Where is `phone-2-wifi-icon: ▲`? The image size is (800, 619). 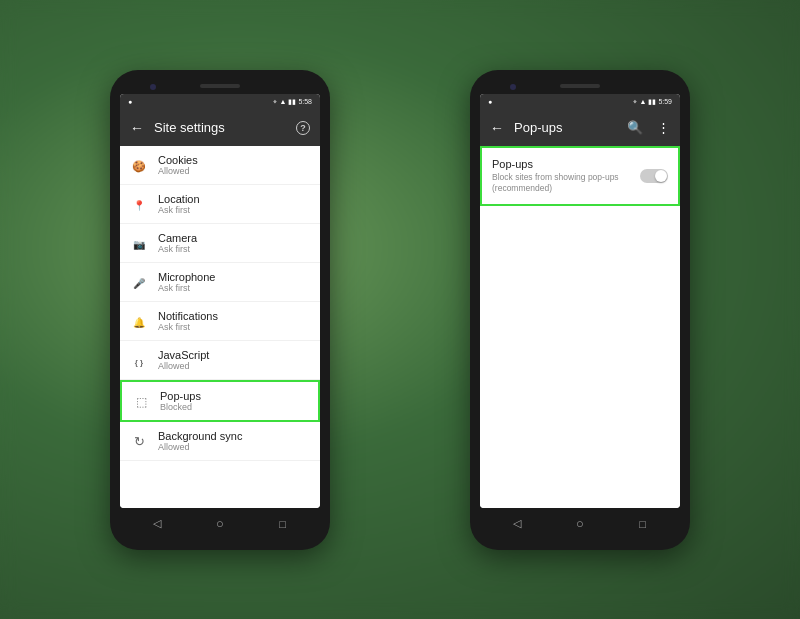 phone-2-wifi-icon: ▲ is located at coordinates (642, 102).